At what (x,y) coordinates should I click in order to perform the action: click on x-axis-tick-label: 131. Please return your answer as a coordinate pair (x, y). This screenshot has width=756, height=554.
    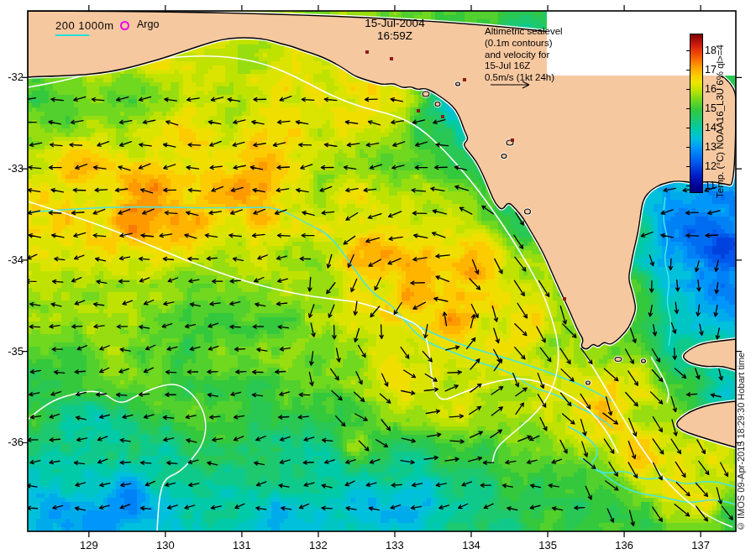
    Looking at the image, I should click on (242, 546).